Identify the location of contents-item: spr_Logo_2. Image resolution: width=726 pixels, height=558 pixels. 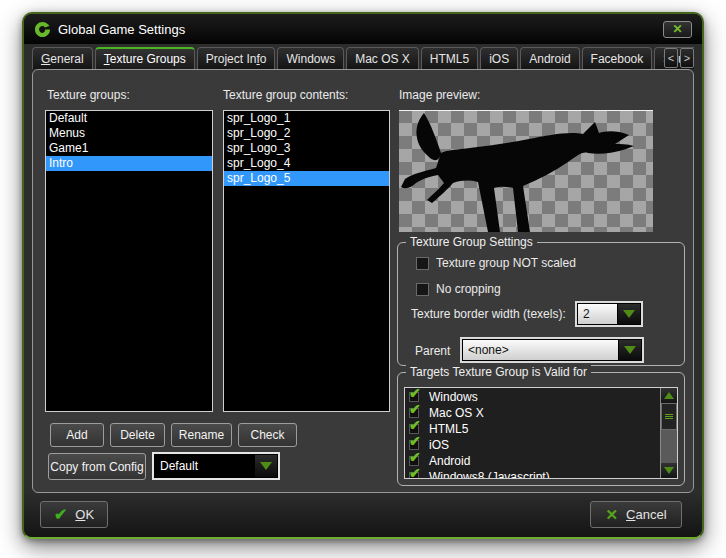
(306, 134).